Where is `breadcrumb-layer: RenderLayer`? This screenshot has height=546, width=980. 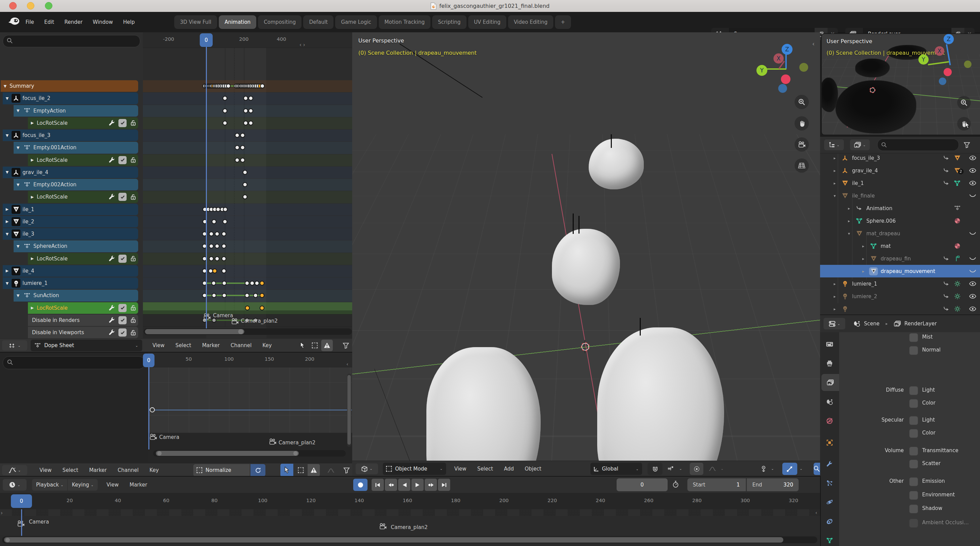
breadcrumb-layer: RenderLayer is located at coordinates (921, 324).